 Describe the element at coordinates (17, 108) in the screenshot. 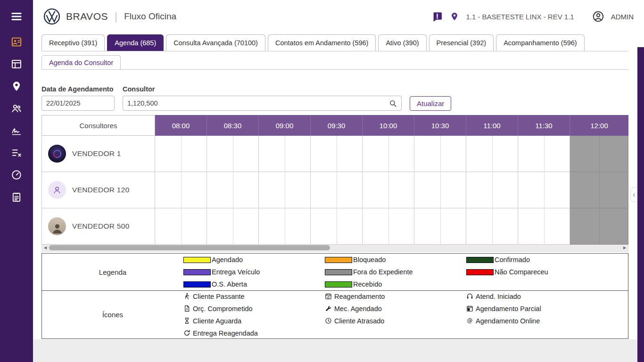

I see `people-icon` at that location.